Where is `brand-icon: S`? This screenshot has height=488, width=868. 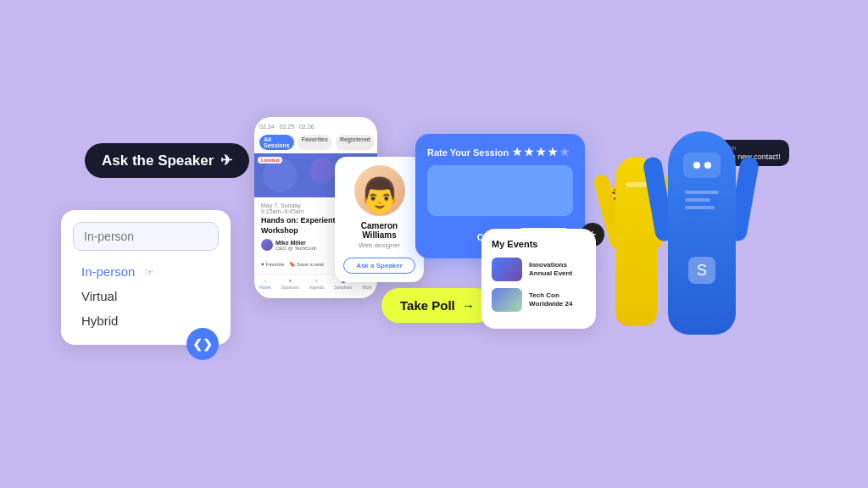
brand-icon: S is located at coordinates (702, 270).